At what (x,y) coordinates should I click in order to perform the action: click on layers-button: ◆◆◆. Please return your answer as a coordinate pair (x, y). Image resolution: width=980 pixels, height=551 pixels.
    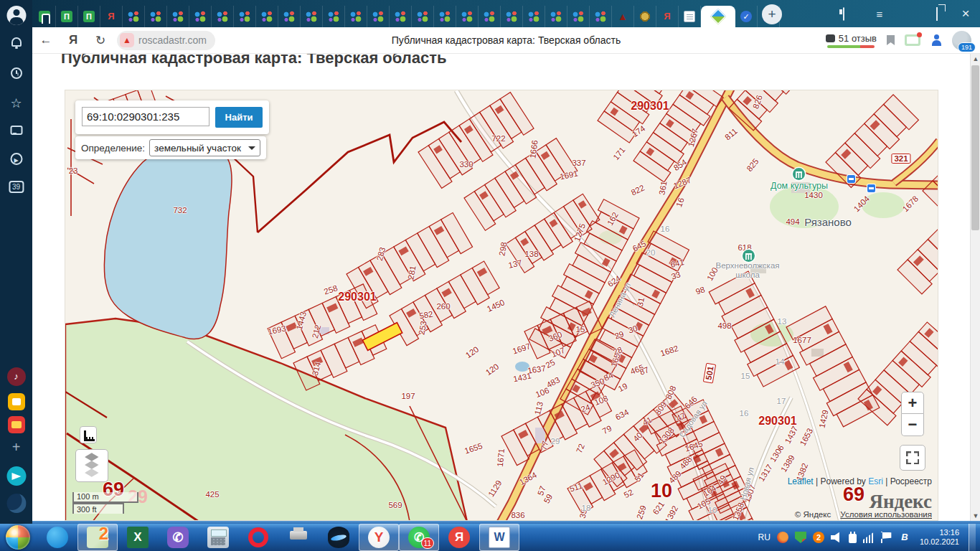
    Looking at the image, I should click on (92, 466).